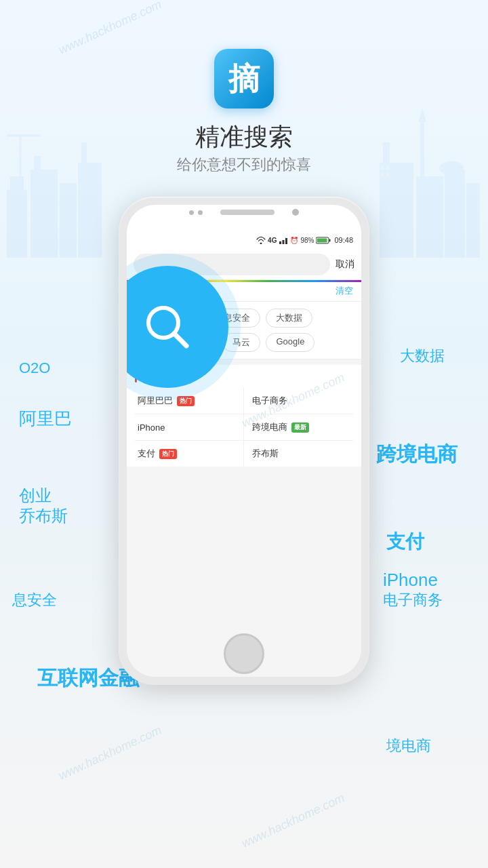 This screenshot has height=868, width=488. What do you see at coordinates (35, 600) in the screenshot?
I see `float-label-security: 息安全` at bounding box center [35, 600].